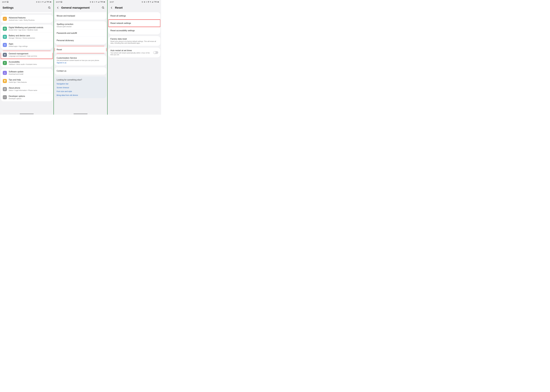  What do you see at coordinates (27, 81) in the screenshot?
I see `settings-row-tips-and-help: Tips and helpUseful tips • New features` at bounding box center [27, 81].